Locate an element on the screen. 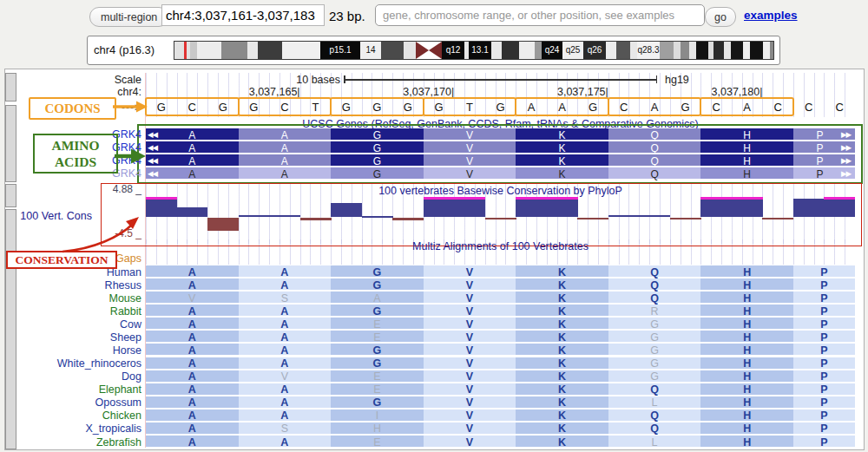 The width and height of the screenshot is (868, 452). ideogram-band: q12 is located at coordinates (453, 50).